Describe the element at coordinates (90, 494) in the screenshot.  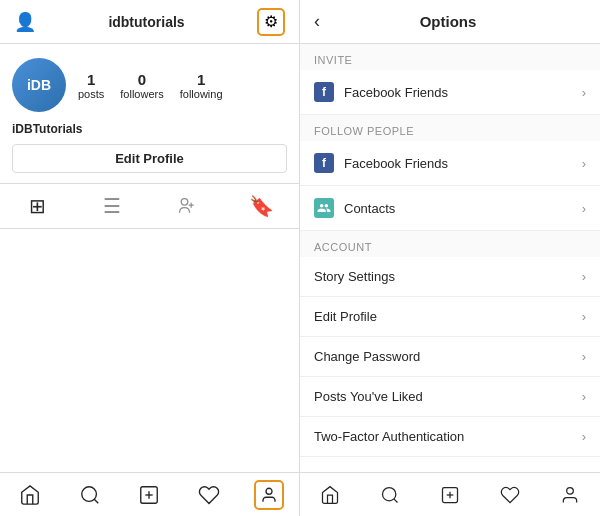
I see `search-nav-left` at that location.